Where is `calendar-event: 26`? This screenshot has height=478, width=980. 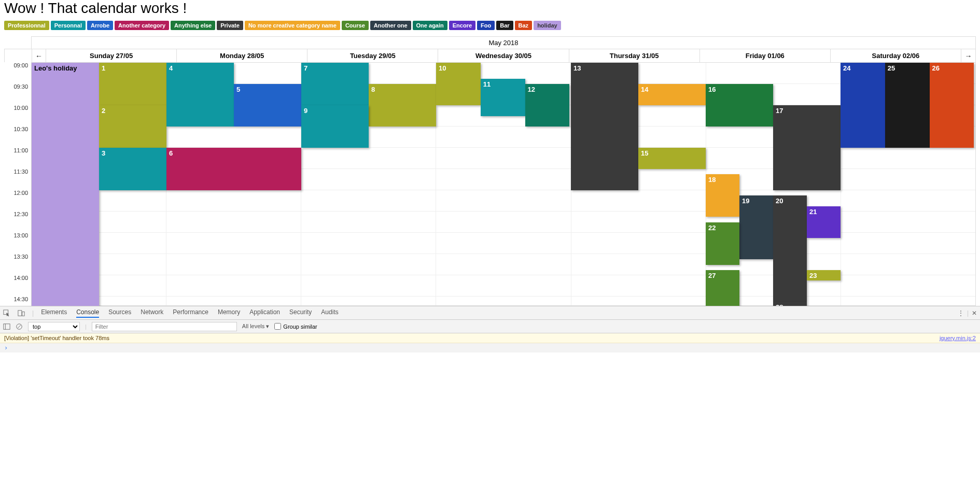
calendar-event: 26 is located at coordinates (952, 105).